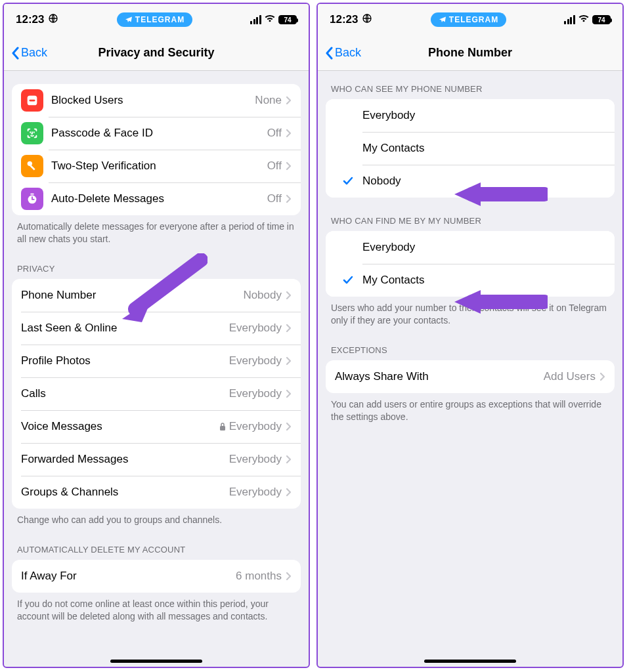 The image size is (631, 672). What do you see at coordinates (32, 133) in the screenshot?
I see `faceid-icon` at bounding box center [32, 133].